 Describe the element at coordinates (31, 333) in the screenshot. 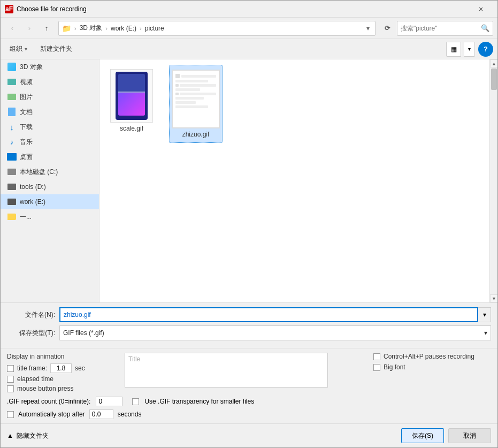

I see `filetype-label: 保存类型(T):` at that location.